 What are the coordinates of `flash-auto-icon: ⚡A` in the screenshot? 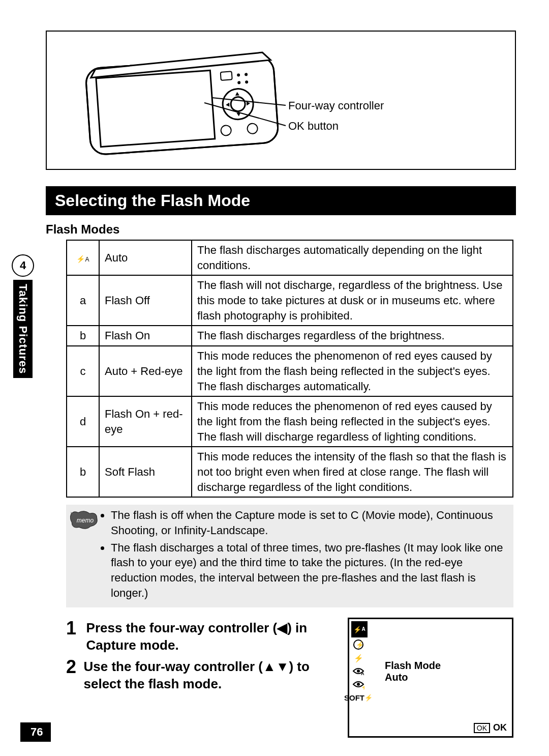 It's located at (359, 629).